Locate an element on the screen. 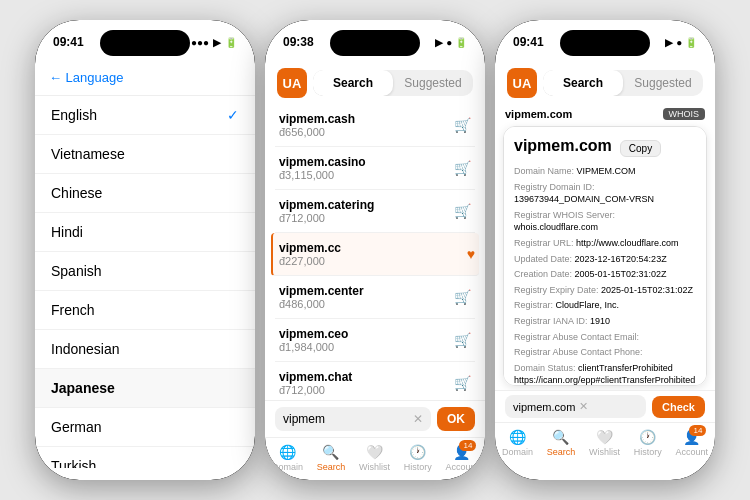 This screenshot has width=750, height=500. time-1: 09:41 is located at coordinates (68, 42).